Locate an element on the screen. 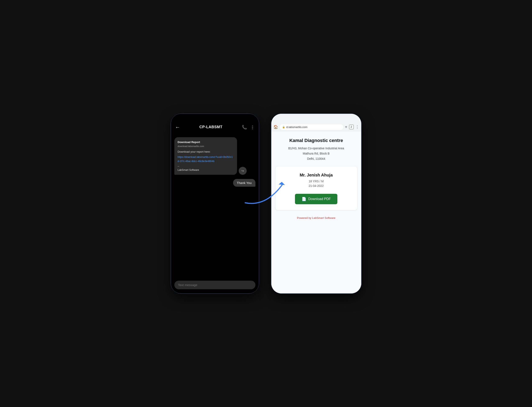  back-button: ← is located at coordinates (177, 127).